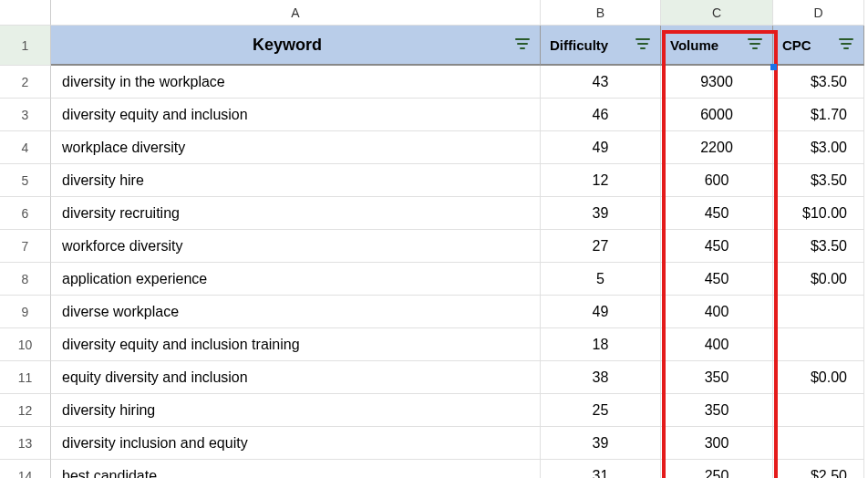  I want to click on row-header-8: 8, so click(26, 279).